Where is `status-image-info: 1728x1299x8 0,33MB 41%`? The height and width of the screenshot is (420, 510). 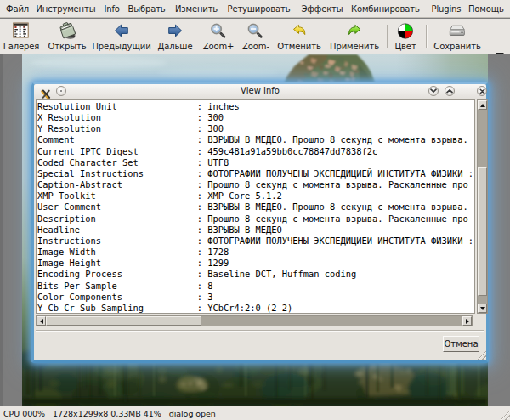 status-image-info: 1728x1299x8 0,33MB 41% is located at coordinates (107, 413).